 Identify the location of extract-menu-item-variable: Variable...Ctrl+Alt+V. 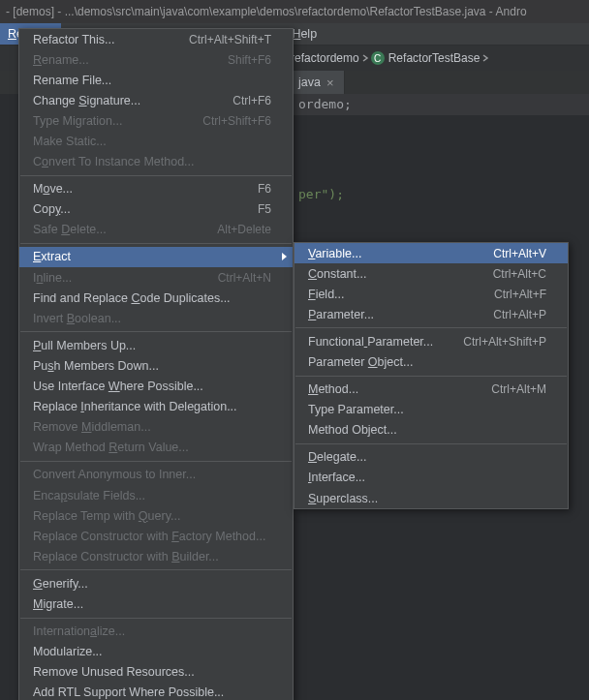
(431, 254).